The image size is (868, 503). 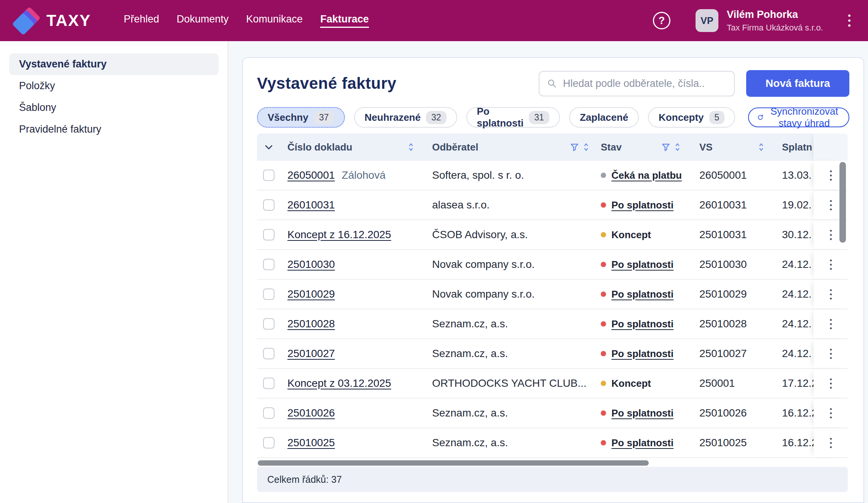 I want to click on invoice-number-link: Koncept z 03.12.2025, so click(x=339, y=383).